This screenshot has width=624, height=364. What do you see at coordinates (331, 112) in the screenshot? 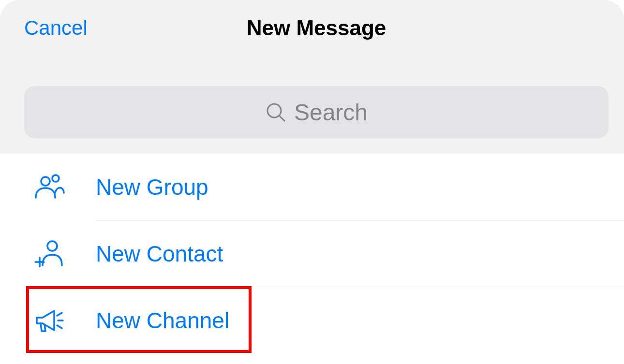
I see `search-placeholder: Search` at bounding box center [331, 112].